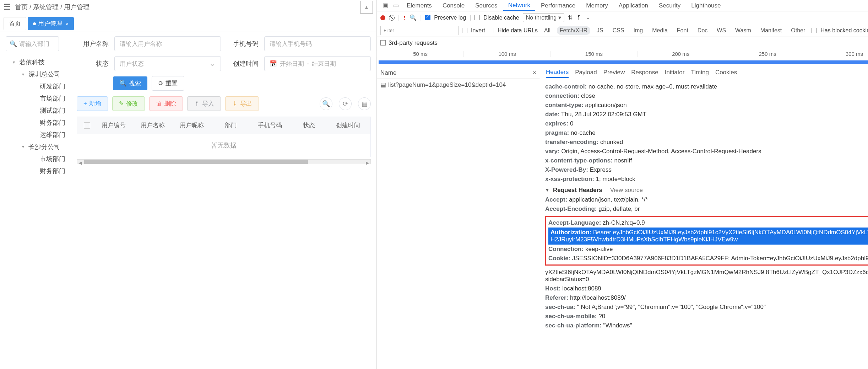  What do you see at coordinates (80, 163) in the screenshot?
I see `scroll-left-icon: ◂` at bounding box center [80, 163].